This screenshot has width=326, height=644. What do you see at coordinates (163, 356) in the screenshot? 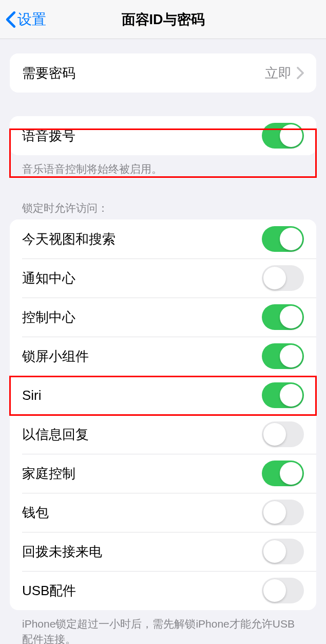
I see `lock-access-row: 锁屏小组件` at bounding box center [163, 356].